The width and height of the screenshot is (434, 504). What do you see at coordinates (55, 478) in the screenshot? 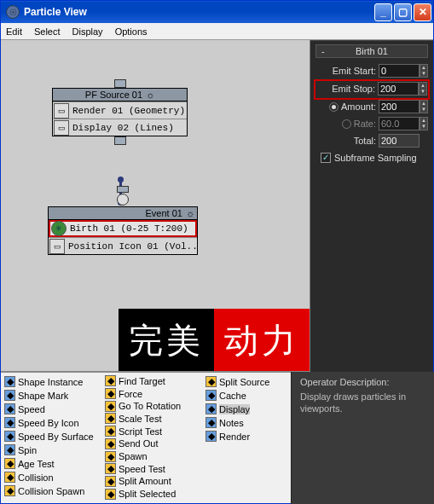
I see `depot-item-collision: ◆Collision` at bounding box center [55, 478].